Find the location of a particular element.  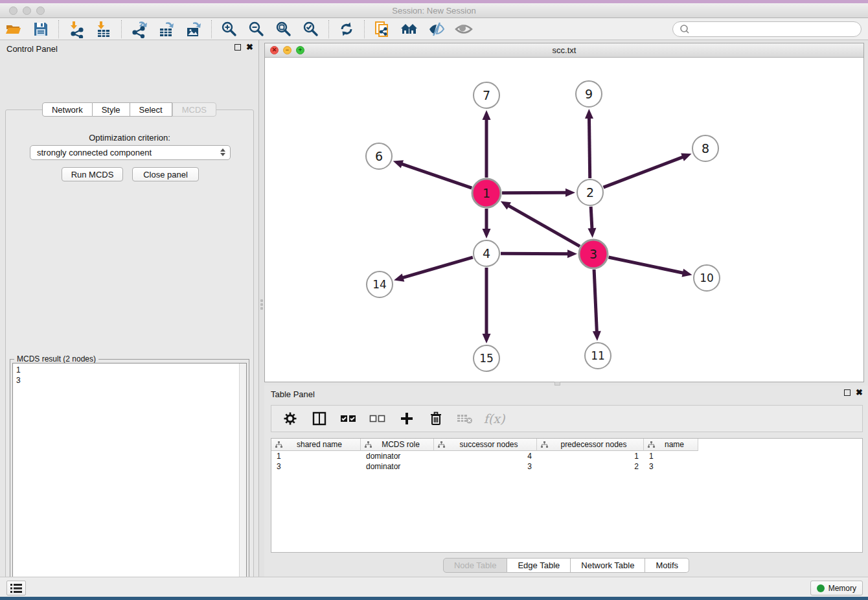

table-tab-motifs: Motifs is located at coordinates (667, 565).